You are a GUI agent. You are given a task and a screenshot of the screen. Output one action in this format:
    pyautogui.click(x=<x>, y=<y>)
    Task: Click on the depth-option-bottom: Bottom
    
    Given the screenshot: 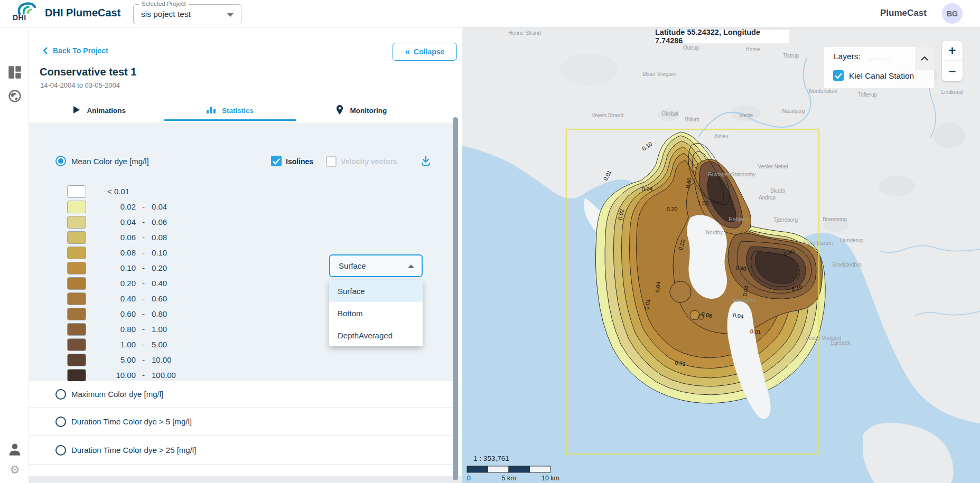 What is the action you would take?
    pyautogui.click(x=376, y=313)
    